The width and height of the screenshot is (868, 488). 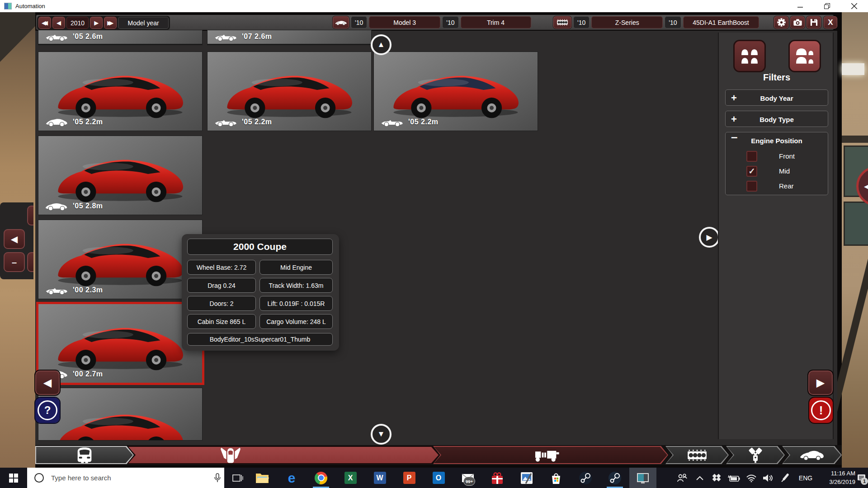 What do you see at coordinates (800, 6) in the screenshot?
I see `minimize-button` at bounding box center [800, 6].